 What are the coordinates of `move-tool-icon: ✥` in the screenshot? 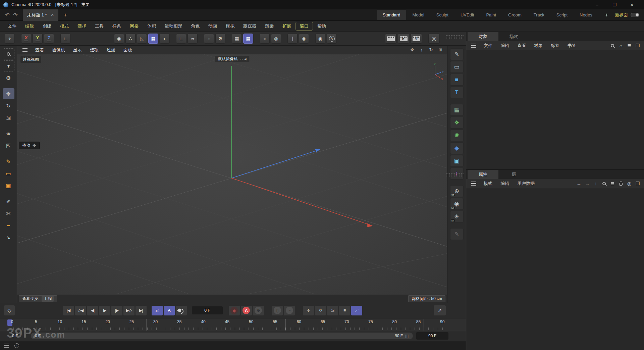 It's located at (9, 94).